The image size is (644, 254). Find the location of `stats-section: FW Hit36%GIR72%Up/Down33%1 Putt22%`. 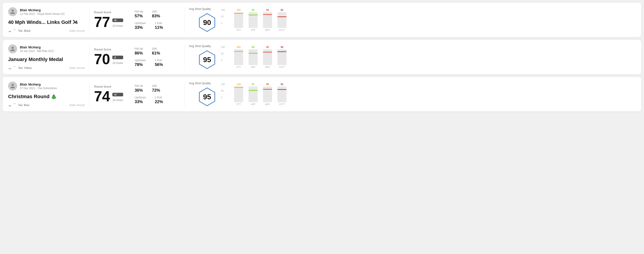

stats-section: FW Hit36%GIR72%Up/Down33%1 Putt22% is located at coordinates (157, 94).